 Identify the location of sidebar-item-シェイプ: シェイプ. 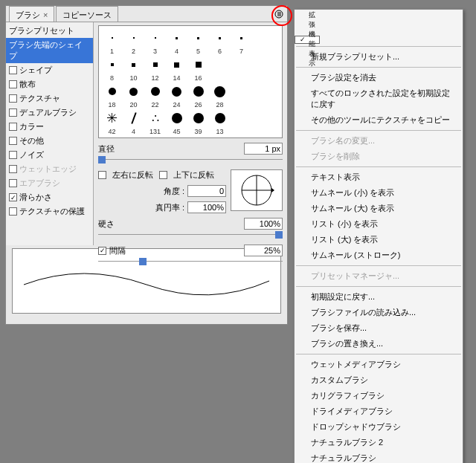
(49, 70).